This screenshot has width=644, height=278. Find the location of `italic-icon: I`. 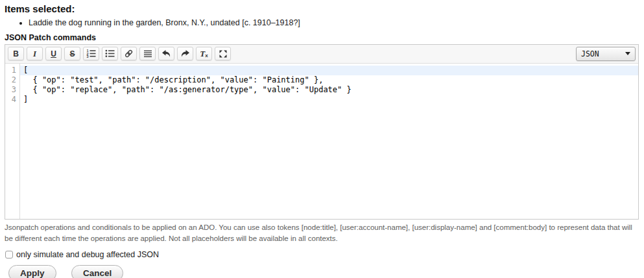

italic-icon: I is located at coordinates (35, 54).